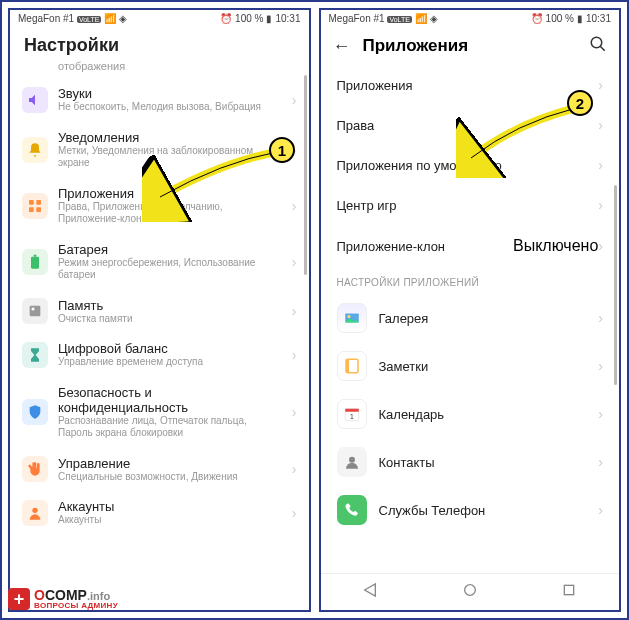 Image resolution: width=629 pixels, height=620 pixels. Describe the element at coordinates (470, 46) in the screenshot. I see `page-header: ← Приложения` at that location.